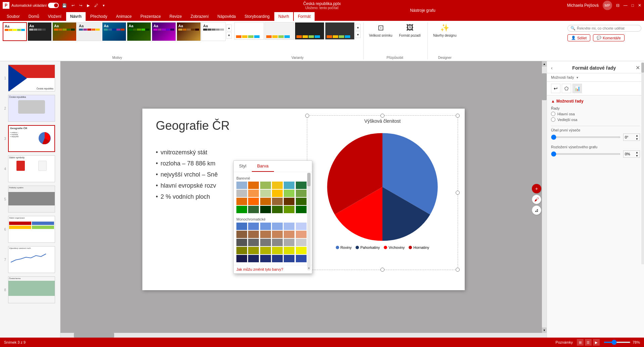 The width and height of the screenshot is (644, 347). I want to click on slide-preview-8: Česká farma, so click(32, 290).